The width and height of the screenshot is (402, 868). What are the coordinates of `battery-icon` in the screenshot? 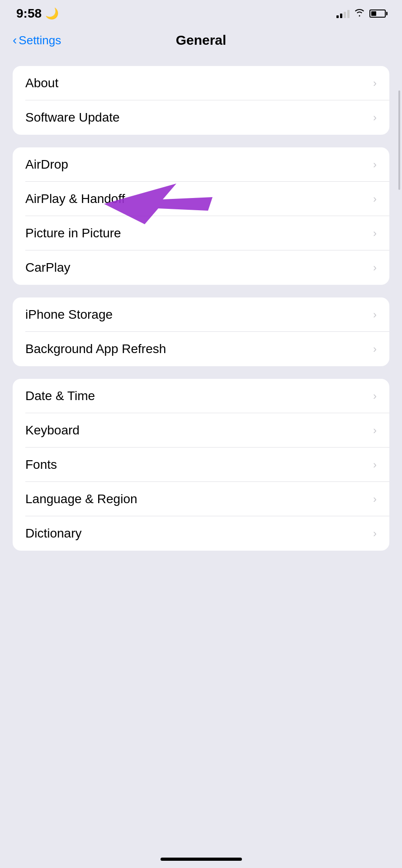 It's located at (378, 14).